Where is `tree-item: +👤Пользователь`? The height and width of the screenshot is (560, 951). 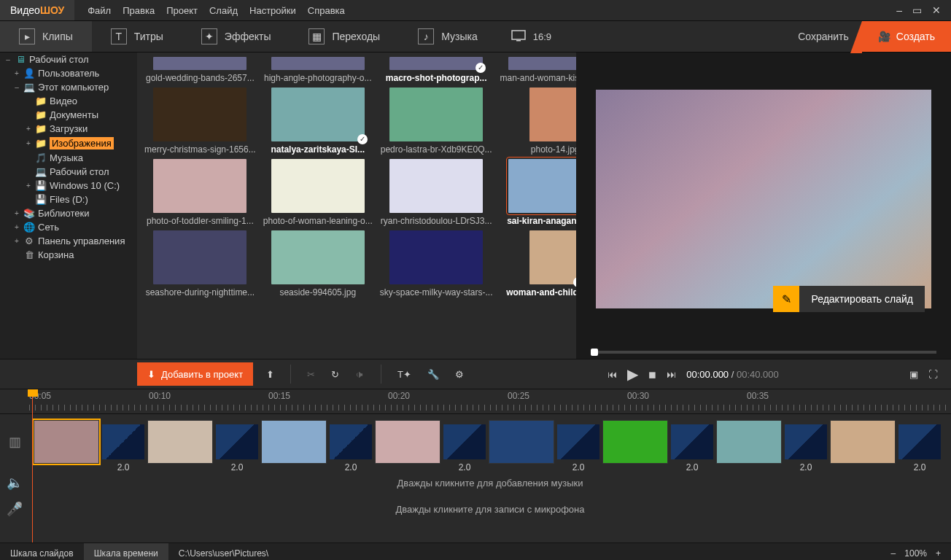
tree-item: +👤Пользователь is located at coordinates (69, 73).